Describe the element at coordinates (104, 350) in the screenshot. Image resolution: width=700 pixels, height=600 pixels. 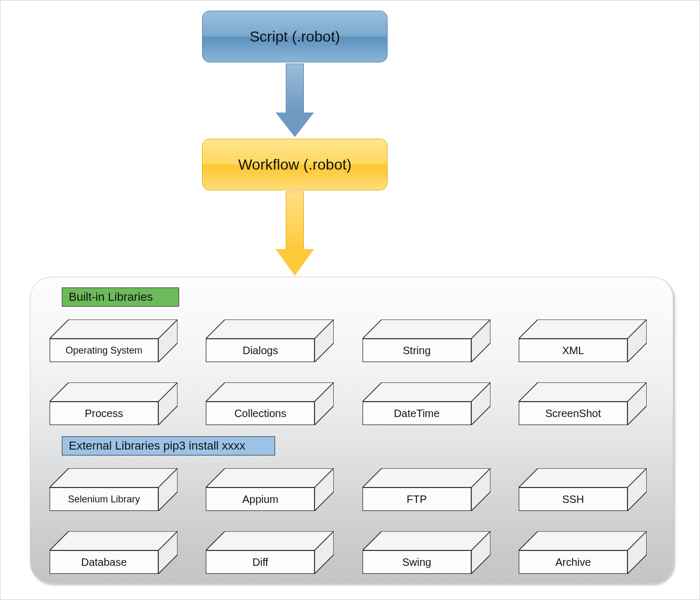
I see `lib-label: Operating System` at that location.